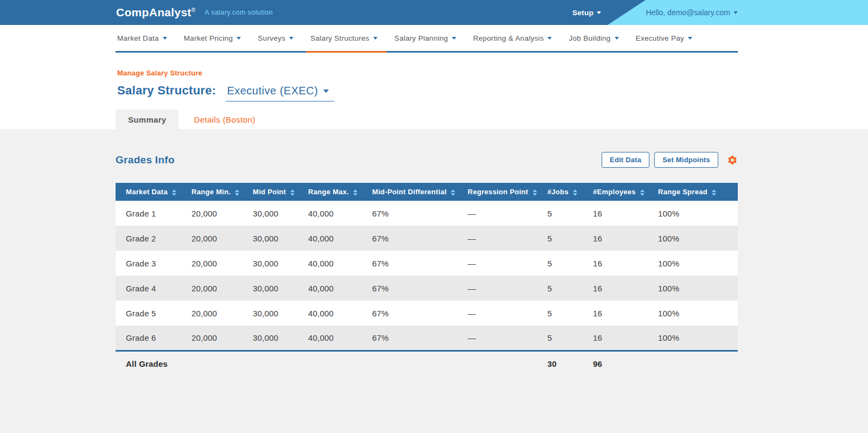  I want to click on totals-employees: 96, so click(615, 364).